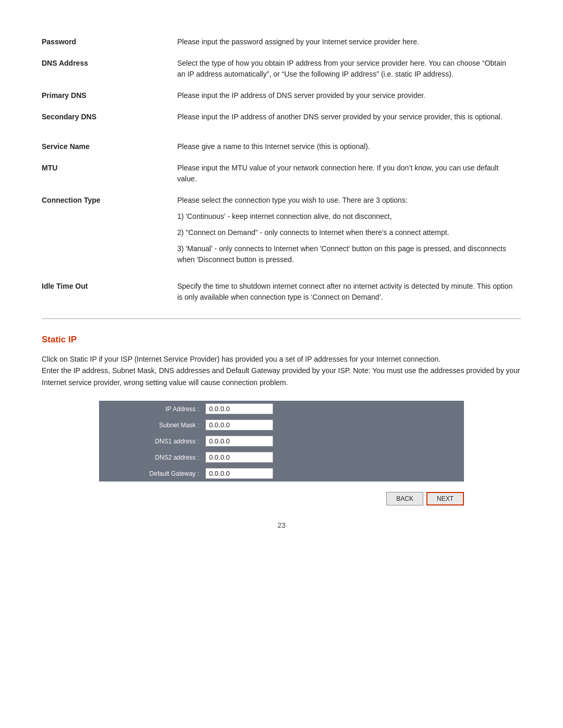  What do you see at coordinates (349, 69) in the screenshot?
I see `help-desc-1: Select the type of how you obtain IP add…` at bounding box center [349, 69].